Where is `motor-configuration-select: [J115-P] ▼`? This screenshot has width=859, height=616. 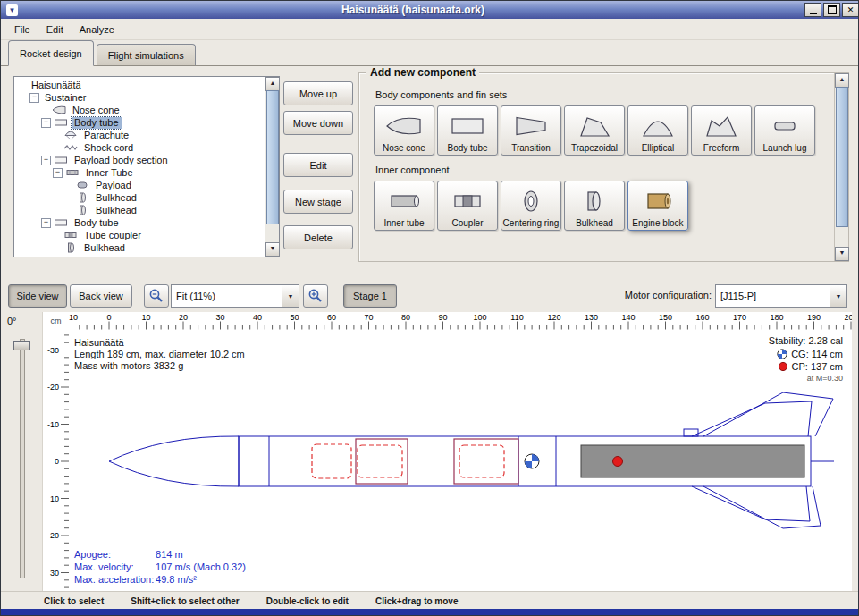
motor-configuration-select: [J115-P] ▼ is located at coordinates (781, 296).